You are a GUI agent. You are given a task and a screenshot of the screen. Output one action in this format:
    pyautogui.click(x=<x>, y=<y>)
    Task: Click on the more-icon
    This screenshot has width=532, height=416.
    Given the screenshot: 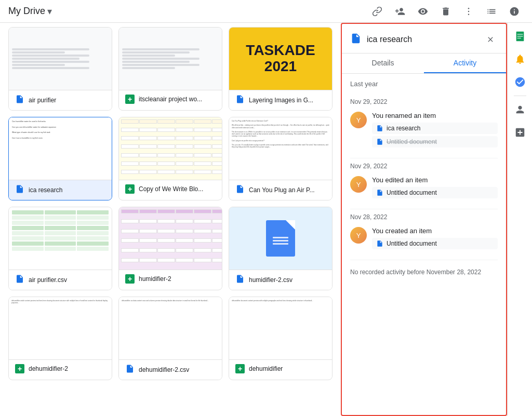 What is the action you would take?
    pyautogui.click(x=469, y=11)
    